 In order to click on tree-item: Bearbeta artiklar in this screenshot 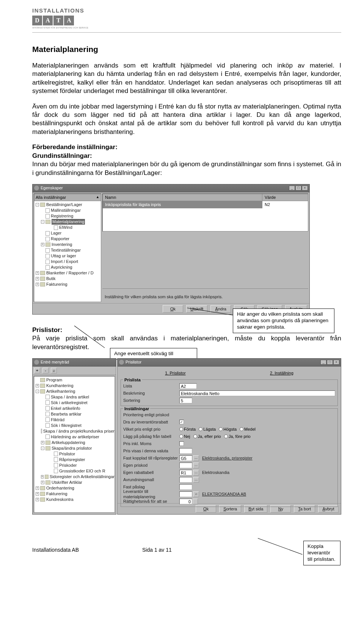, I will do `click(74, 414)`.